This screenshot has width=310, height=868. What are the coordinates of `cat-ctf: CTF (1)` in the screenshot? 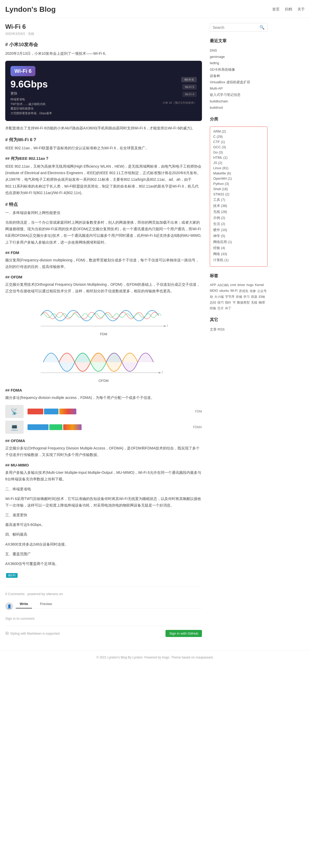 It's located at (239, 142).